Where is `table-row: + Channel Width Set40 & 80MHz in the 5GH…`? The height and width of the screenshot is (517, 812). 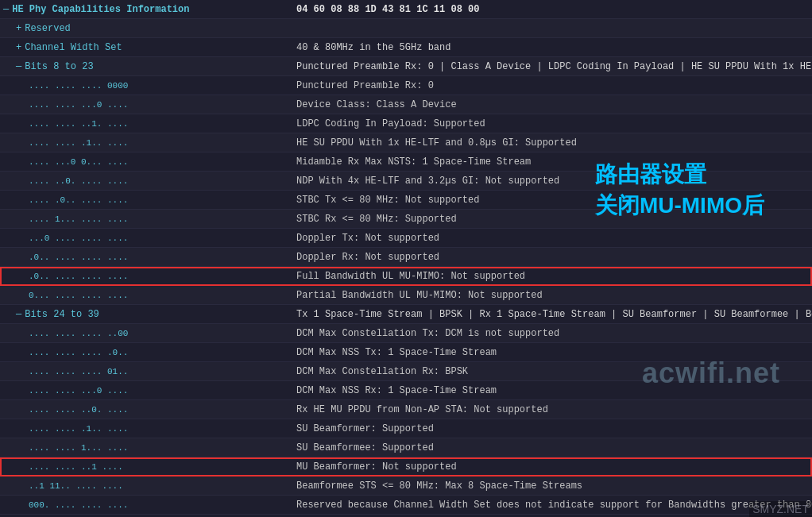
table-row: + Channel Width Set40 & 80MHz in the 5GH… is located at coordinates (406, 48).